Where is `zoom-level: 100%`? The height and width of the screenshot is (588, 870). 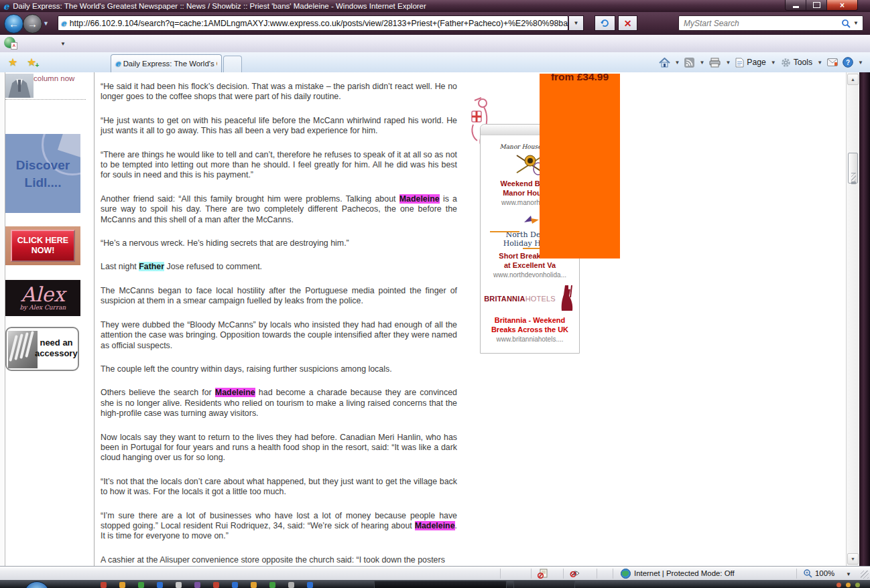 zoom-level: 100% is located at coordinates (824, 573).